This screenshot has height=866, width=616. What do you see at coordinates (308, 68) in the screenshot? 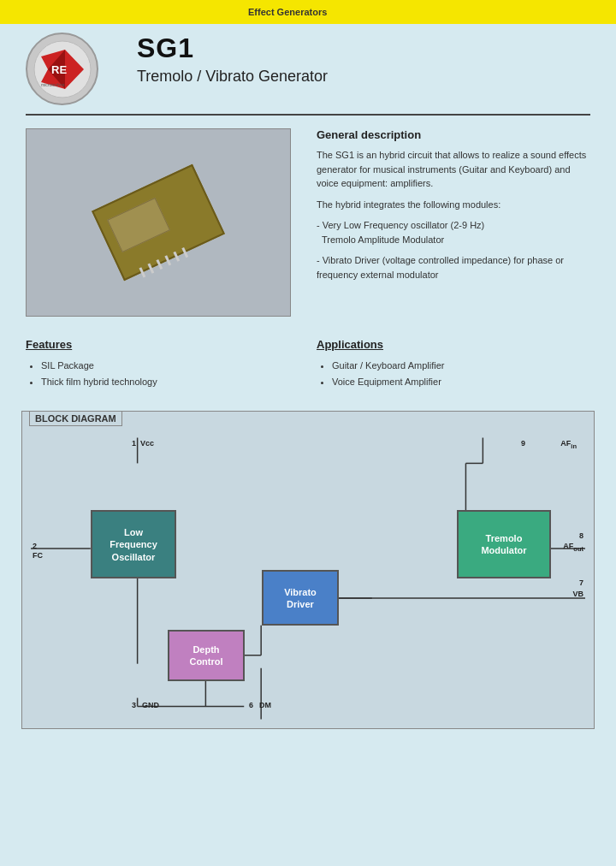
I see `top-section: RE microtechno SG1 Tremolo / Vibrato Gen…` at bounding box center [308, 68].